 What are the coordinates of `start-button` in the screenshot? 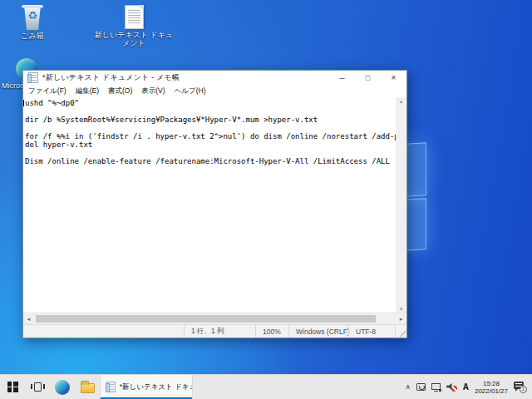 It's located at (12, 387).